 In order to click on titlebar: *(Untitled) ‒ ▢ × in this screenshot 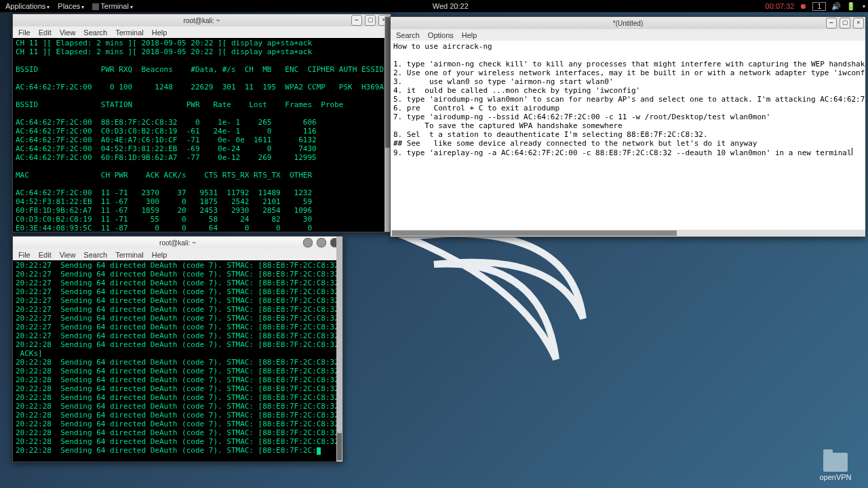, I will do `click(628, 23)`.